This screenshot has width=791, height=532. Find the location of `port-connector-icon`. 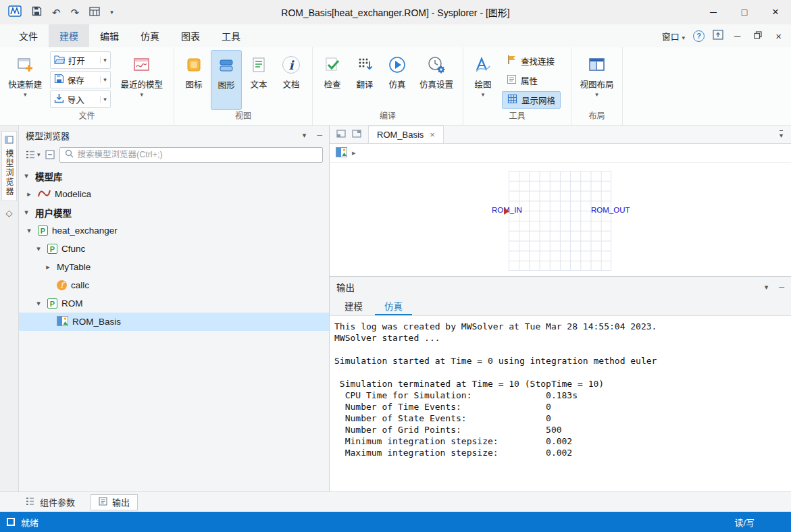

port-connector-icon is located at coordinates (507, 211).